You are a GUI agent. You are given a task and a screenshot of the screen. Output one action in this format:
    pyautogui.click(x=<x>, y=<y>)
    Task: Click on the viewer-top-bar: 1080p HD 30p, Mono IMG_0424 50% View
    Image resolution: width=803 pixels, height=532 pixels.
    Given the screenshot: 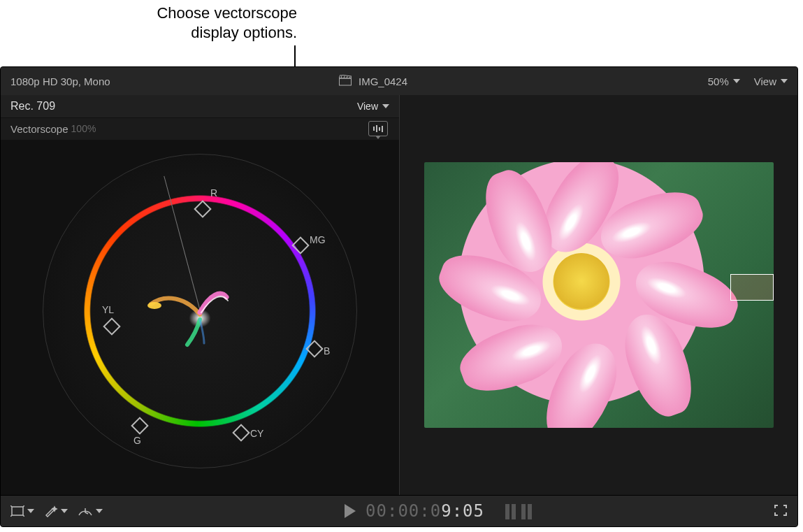 What is the action you would take?
    pyautogui.click(x=399, y=81)
    